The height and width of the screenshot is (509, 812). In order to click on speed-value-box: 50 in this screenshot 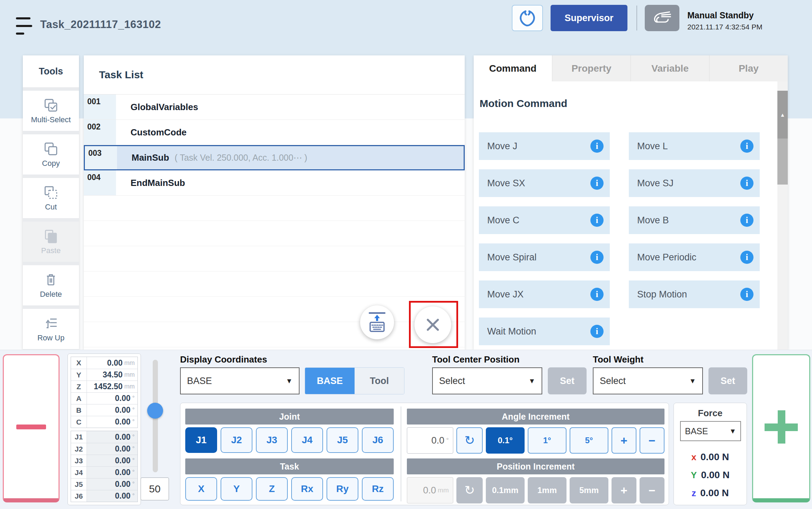, I will do `click(155, 489)`.